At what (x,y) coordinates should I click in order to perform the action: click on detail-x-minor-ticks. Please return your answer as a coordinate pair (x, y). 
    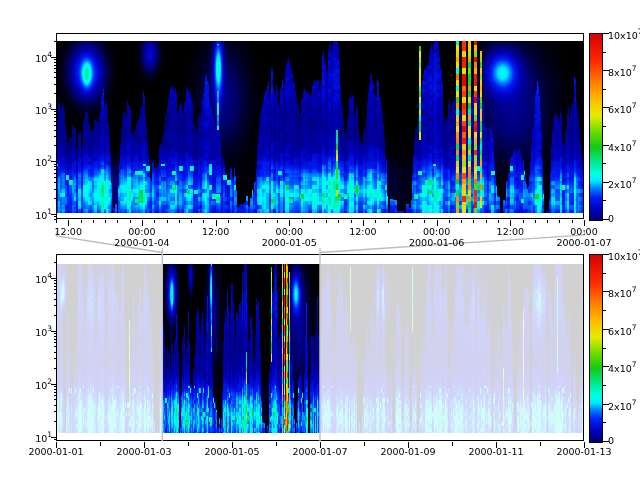
    Looking at the image, I should click on (315, 222).